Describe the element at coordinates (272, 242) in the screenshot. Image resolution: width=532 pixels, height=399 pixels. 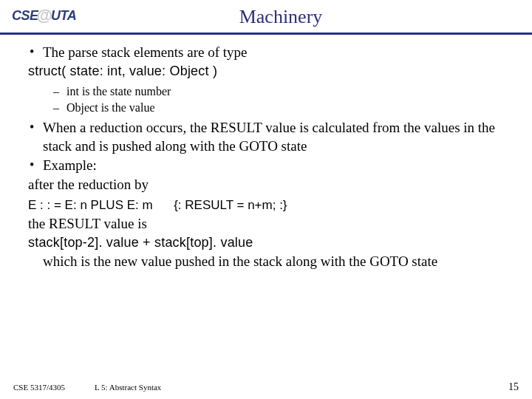
I see `stack-expression: stack[top-2]. value + stack[top]. value` at that location.